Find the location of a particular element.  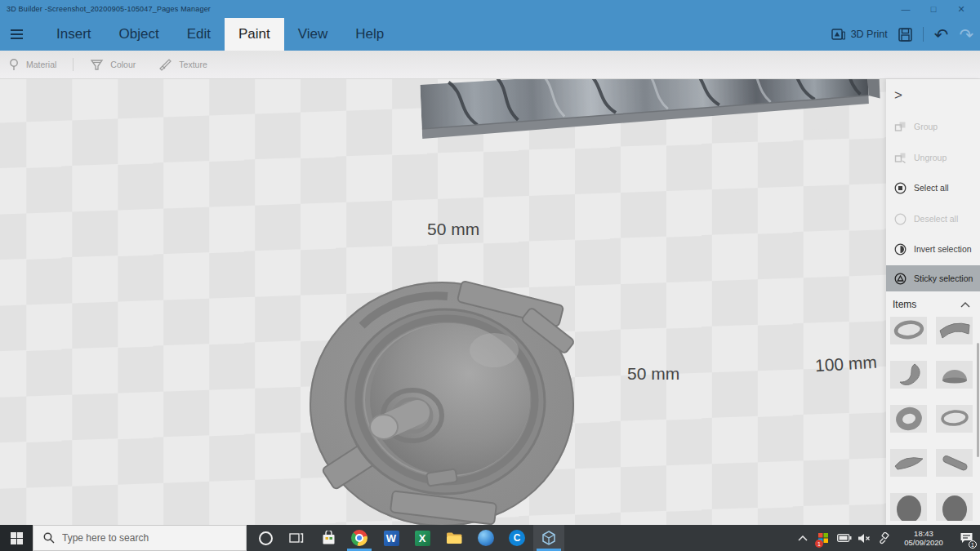

menu-paint-active: Paint is located at coordinates (255, 34).